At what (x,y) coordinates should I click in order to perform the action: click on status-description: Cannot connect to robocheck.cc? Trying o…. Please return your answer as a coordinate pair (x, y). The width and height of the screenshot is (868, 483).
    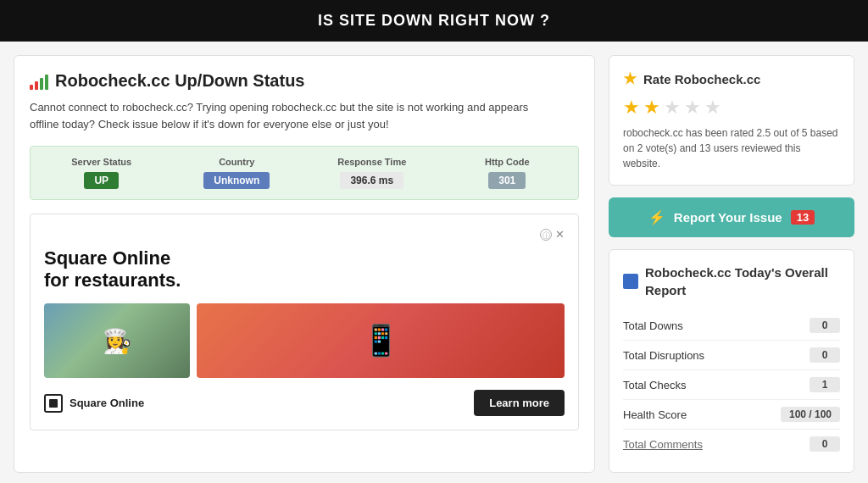
    Looking at the image, I should click on (304, 115).